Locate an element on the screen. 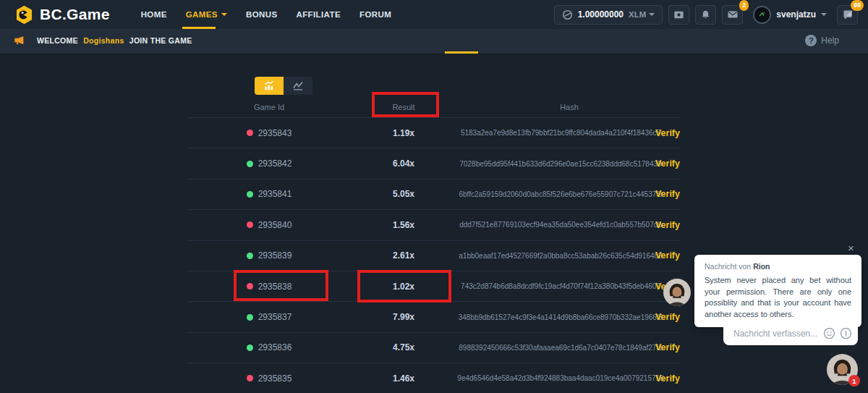 This screenshot has height=393, width=868. game-result: 4.75x is located at coordinates (404, 347).